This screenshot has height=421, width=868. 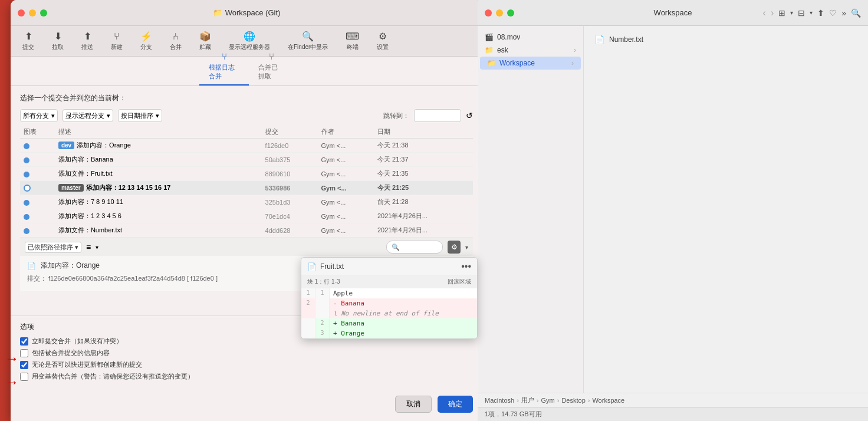 What do you see at coordinates (459, 282) in the screenshot?
I see `diff-info-right: 回滚区域` at bounding box center [459, 282].